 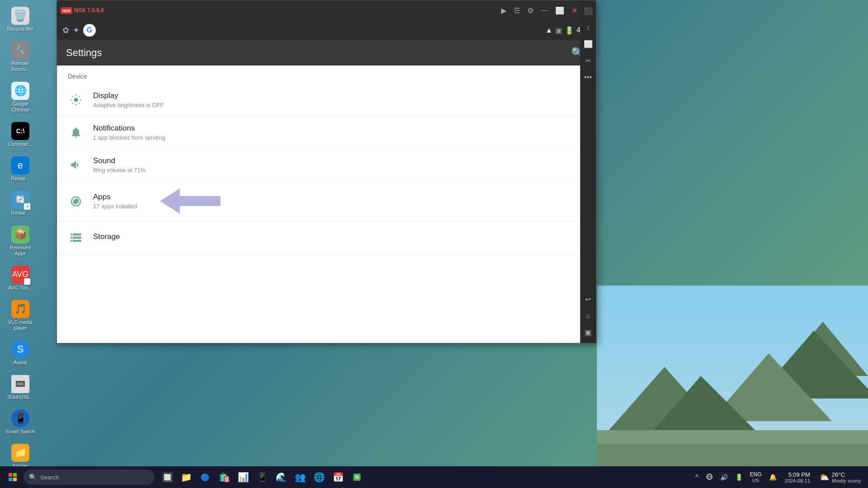 What do you see at coordinates (739, 477) in the screenshot?
I see `tray-battery-icon: 🔋` at bounding box center [739, 477].